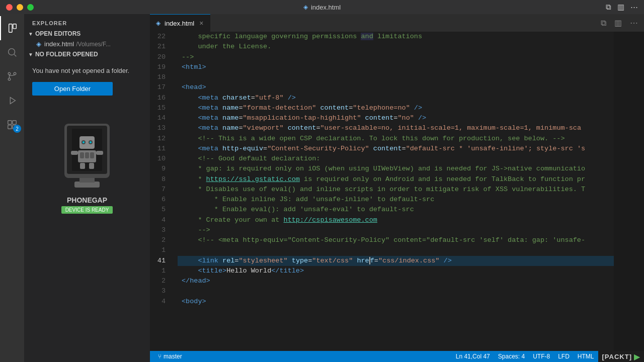 Image resolution: width=644 pixels, height=362 pixels. Describe the element at coordinates (397, 23) in the screenshot. I see `tab-bar: ◈ index.html × ⧉ ▥ ⋯` at that location.